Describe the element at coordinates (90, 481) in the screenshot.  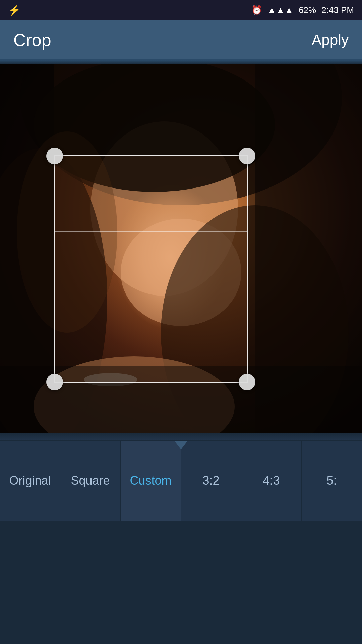
I see `ratio-item-square: Square` at that location.